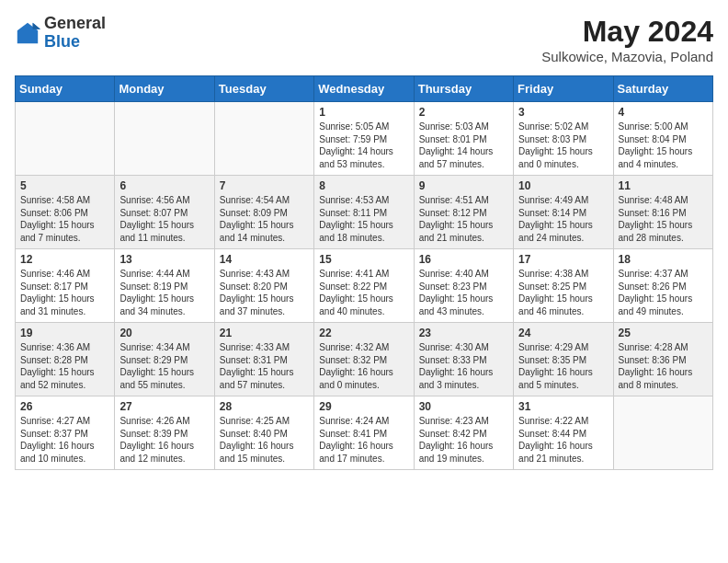  Describe the element at coordinates (265, 366) in the screenshot. I see `day-info: Sunrise: 4:33 AM Sunset: 8:31 PM Dayligh…` at that location.